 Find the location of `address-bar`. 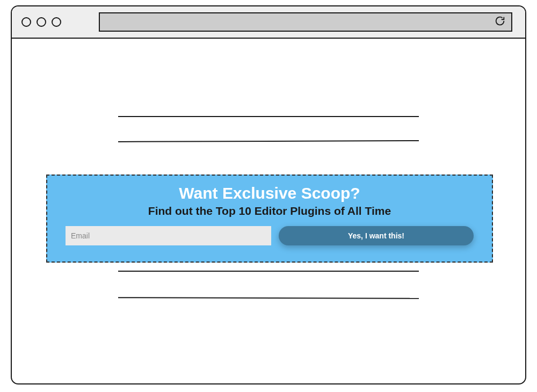

address-bar is located at coordinates (306, 22).